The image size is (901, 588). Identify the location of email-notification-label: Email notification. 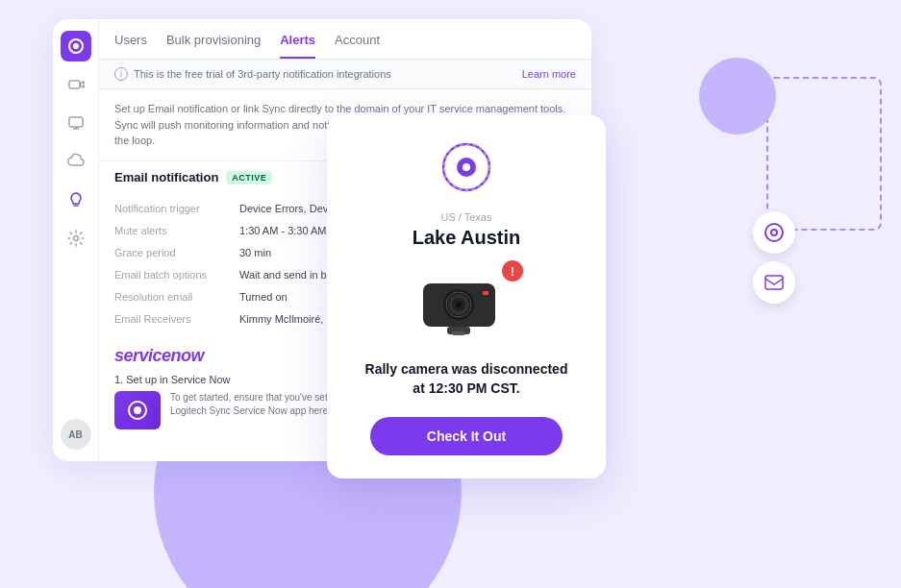
(166, 177).